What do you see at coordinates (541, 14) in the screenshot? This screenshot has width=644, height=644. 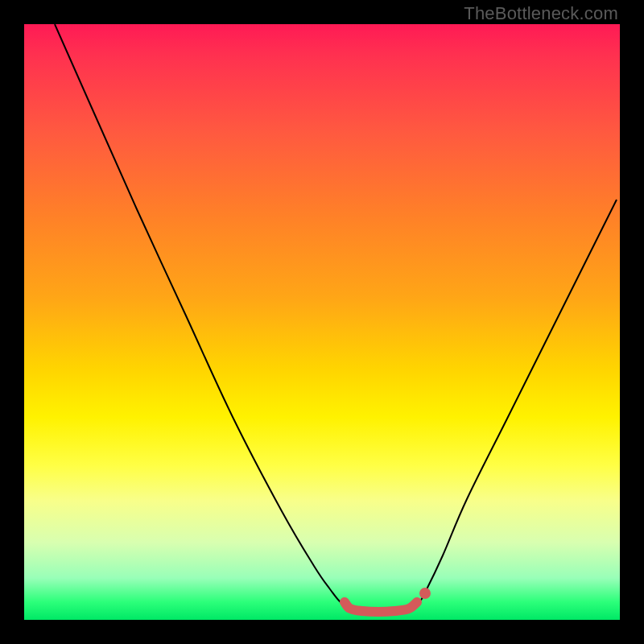 I see `watermark-text: TheBottleneck.com` at bounding box center [541, 14].